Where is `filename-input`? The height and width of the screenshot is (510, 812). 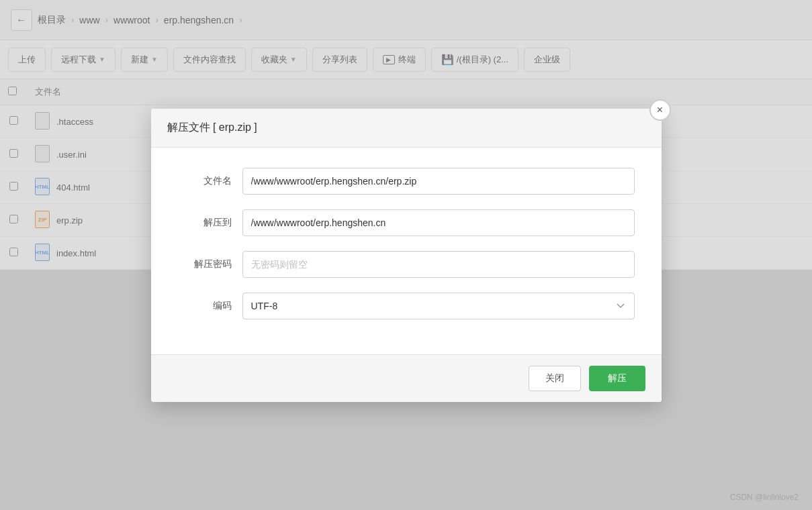
filename-input is located at coordinates (439, 181).